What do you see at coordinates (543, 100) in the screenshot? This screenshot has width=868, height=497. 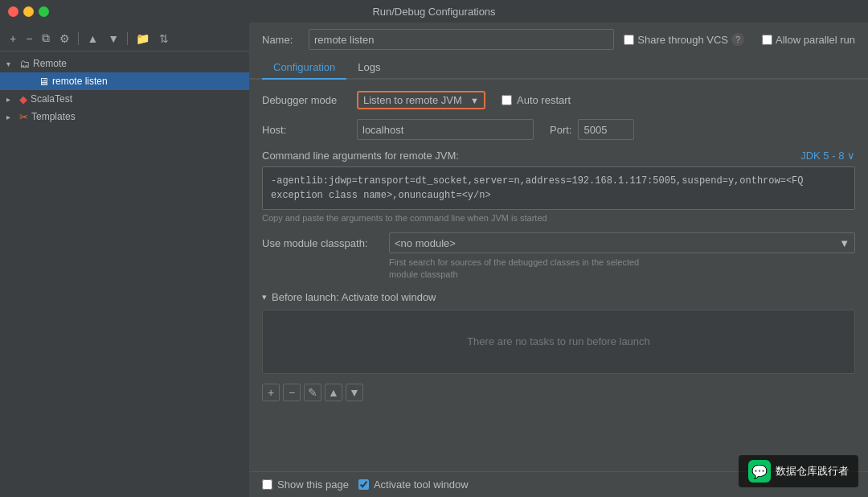 I see `auto-restart-text: Auto restart` at bounding box center [543, 100].